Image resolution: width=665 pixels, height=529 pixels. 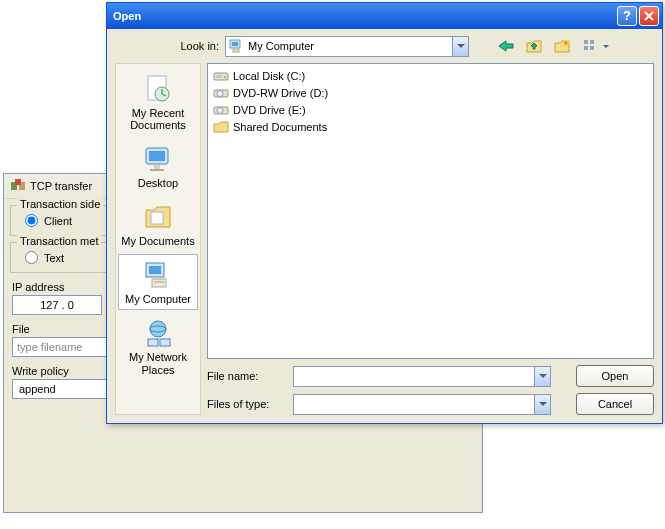 What do you see at coordinates (158, 159) in the screenshot?
I see `desktop-icon` at bounding box center [158, 159].